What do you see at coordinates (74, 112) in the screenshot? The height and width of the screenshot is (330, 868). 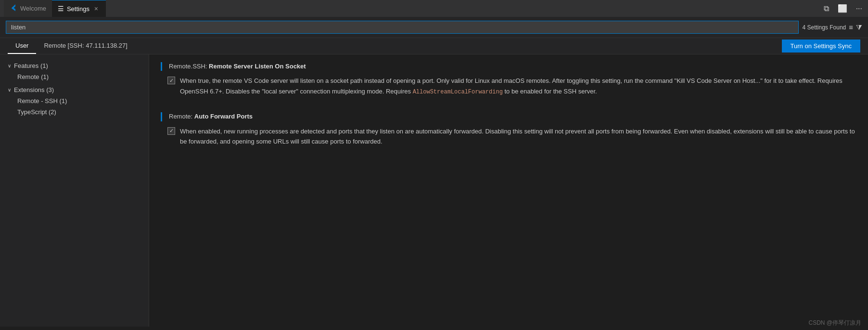 I see `sidebar-item-typescript: TypeScript (2)` at bounding box center [74, 112].